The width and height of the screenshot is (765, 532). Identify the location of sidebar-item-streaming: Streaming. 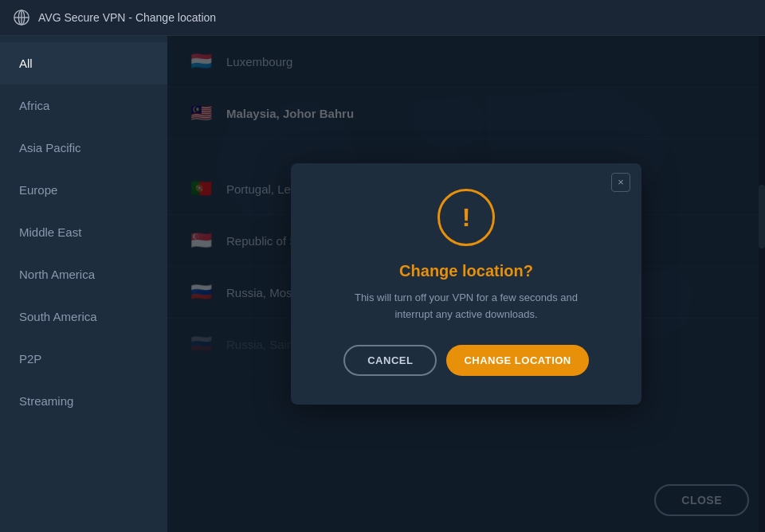
(84, 401).